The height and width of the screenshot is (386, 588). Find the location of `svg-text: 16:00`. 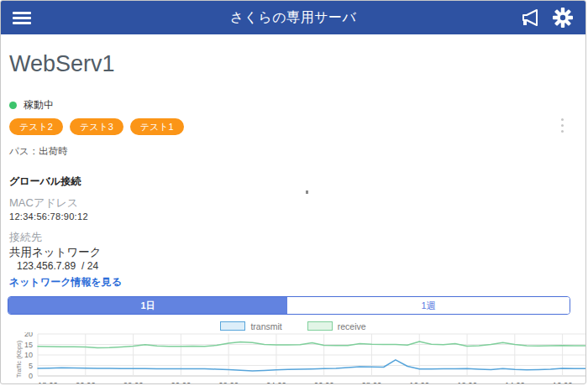

svg-text: 16:00 is located at coordinates (563, 383).